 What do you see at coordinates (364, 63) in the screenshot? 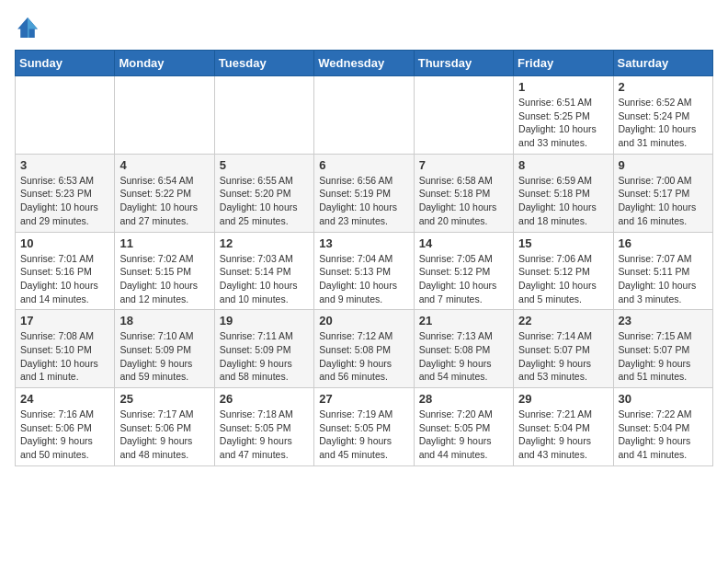
I see `calendar-header-row: SundayMondayTuesdayWednesdayThursdayFrid…` at bounding box center [364, 63].